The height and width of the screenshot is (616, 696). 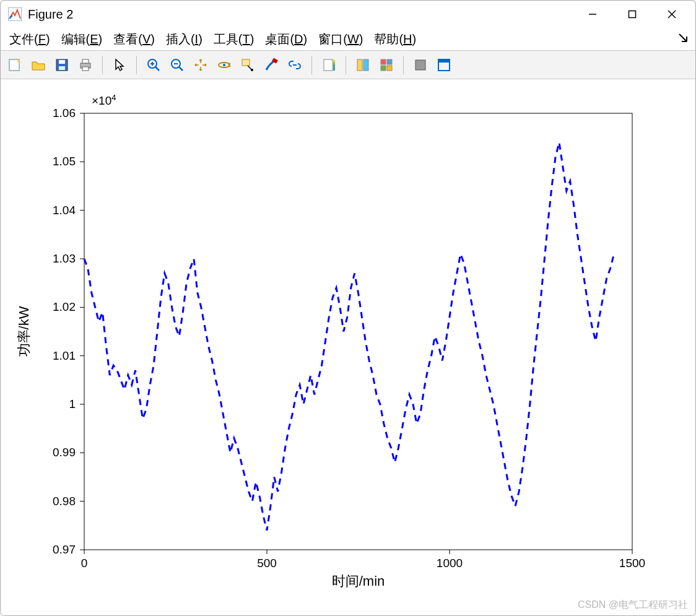 I want to click on pointer-icon, so click(x=120, y=65).